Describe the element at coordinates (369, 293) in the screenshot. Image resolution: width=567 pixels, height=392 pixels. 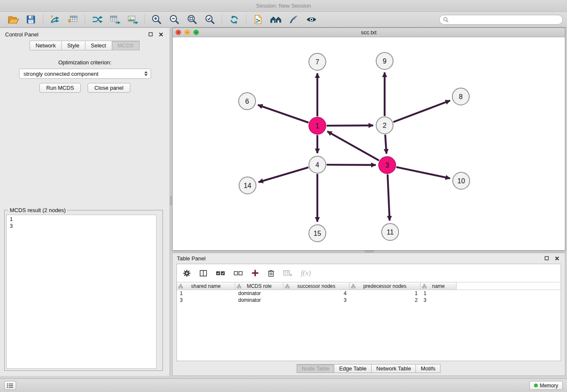
I see `table-row: 1dominator411` at that location.